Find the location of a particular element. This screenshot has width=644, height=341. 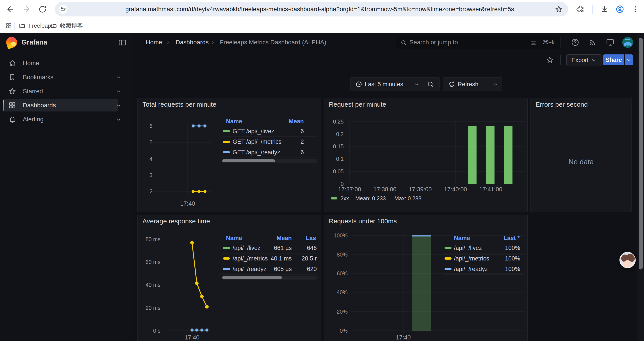

y-tick: 0% is located at coordinates (338, 331).